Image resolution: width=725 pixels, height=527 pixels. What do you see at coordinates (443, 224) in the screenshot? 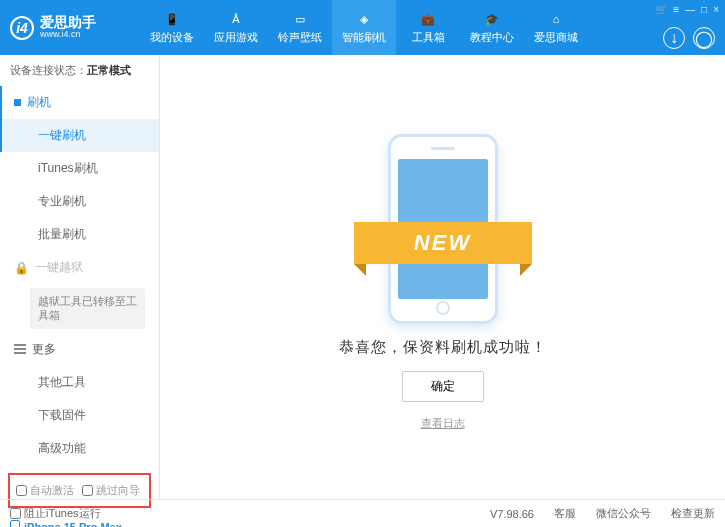
I see `phone-illustration: NEW` at bounding box center [443, 224].